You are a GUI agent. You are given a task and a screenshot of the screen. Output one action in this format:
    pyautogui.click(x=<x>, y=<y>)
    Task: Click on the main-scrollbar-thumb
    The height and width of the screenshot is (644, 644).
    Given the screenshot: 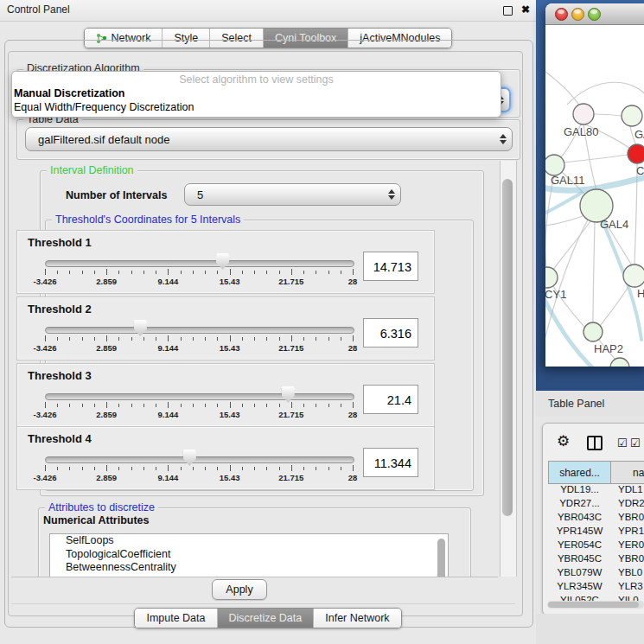 What is the action you would take?
    pyautogui.click(x=507, y=348)
    